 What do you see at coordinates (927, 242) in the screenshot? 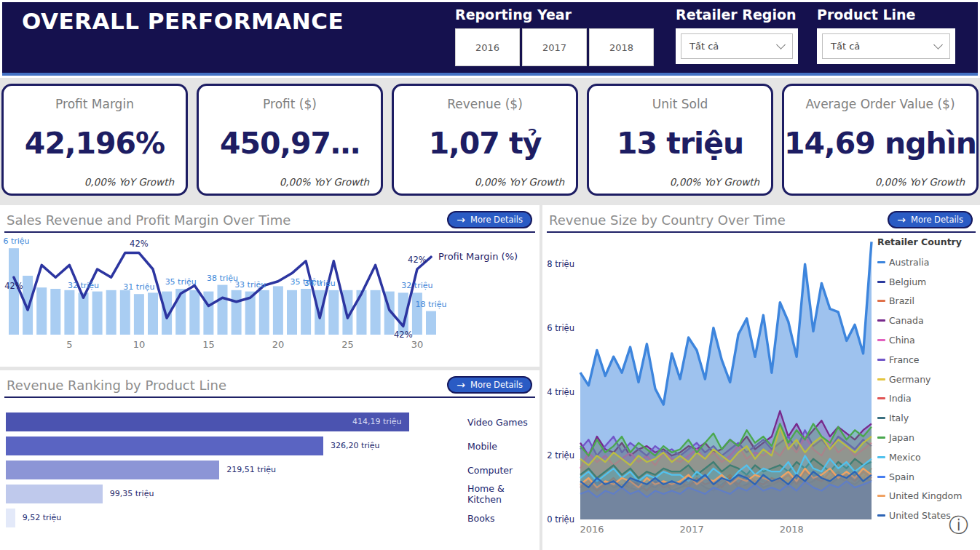
I see `legend-title: Retailer Country` at bounding box center [927, 242].